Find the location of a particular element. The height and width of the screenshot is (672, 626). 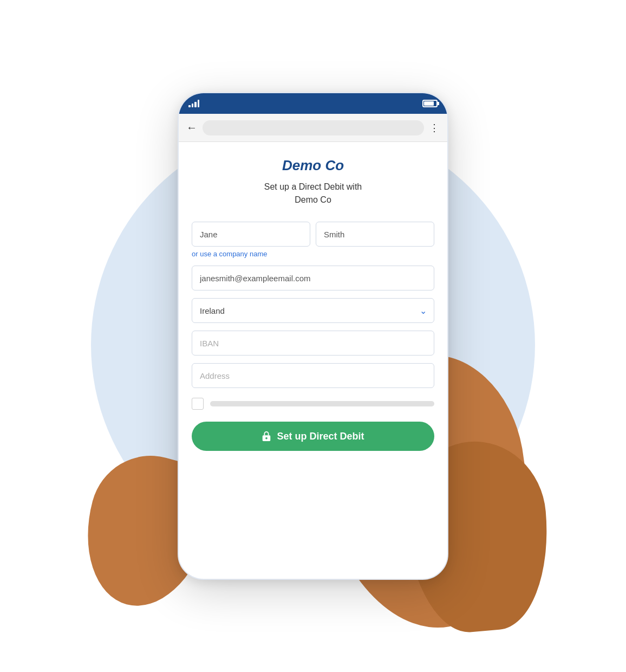

first-name-input is located at coordinates (251, 234).